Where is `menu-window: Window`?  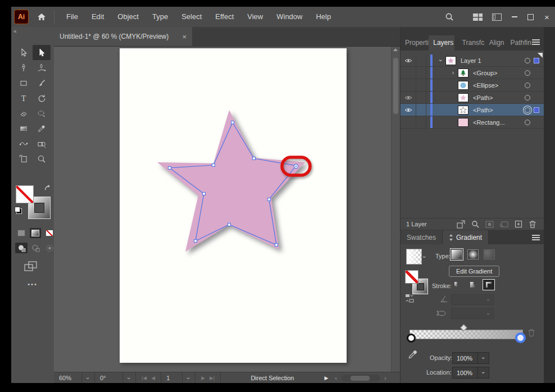 menu-window: Window is located at coordinates (289, 17).